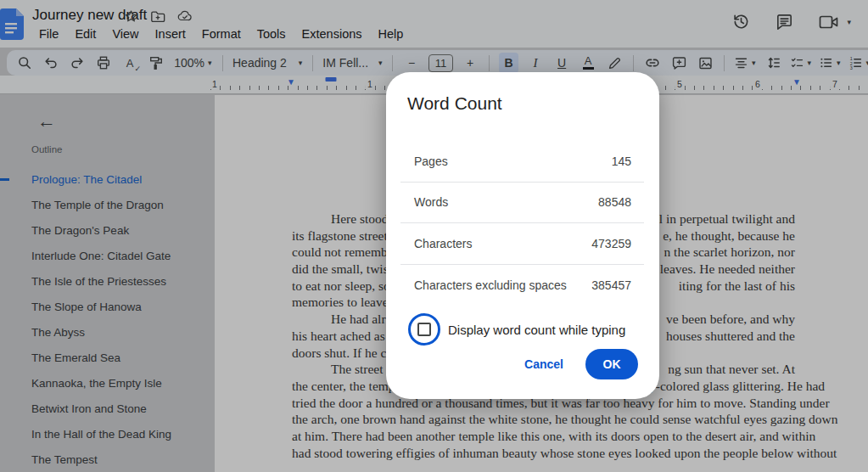 The height and width of the screenshot is (472, 868). Describe the element at coordinates (612, 364) in the screenshot. I see `ok-button: OK` at that location.